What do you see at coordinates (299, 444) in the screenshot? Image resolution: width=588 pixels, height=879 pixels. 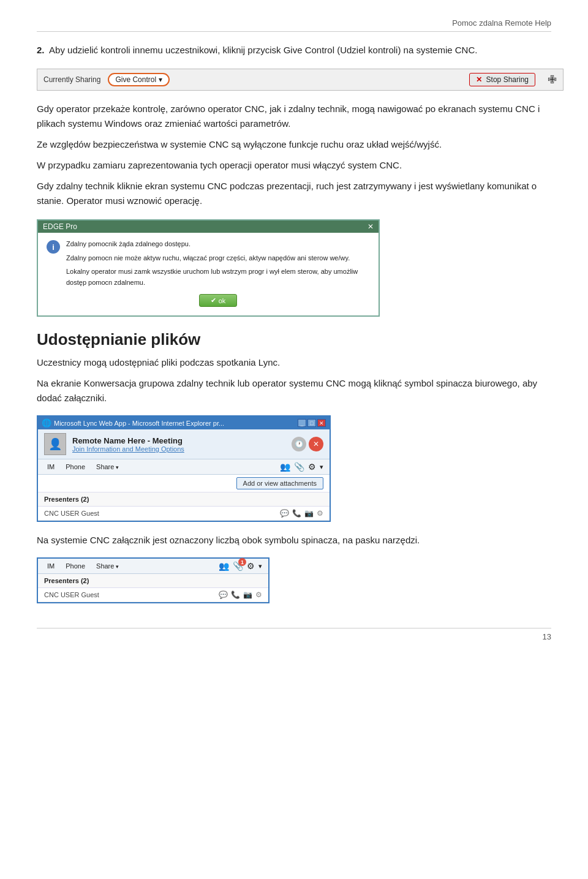 I see `clock-icon: 🕐` at bounding box center [299, 444].